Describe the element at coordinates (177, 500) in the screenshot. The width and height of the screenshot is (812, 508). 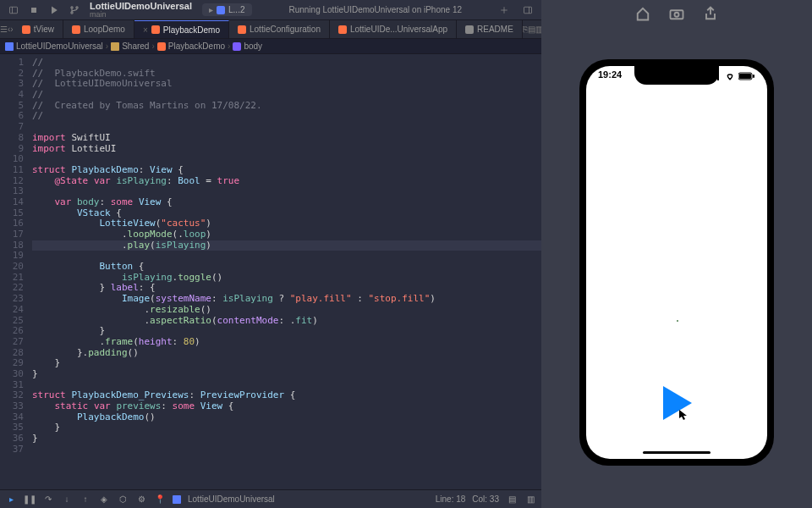
I see `app-icon` at that location.